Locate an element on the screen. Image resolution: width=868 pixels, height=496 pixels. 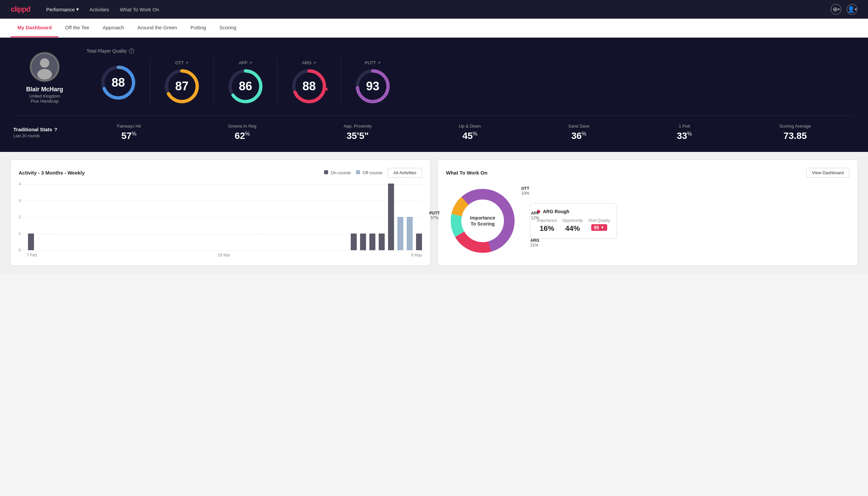
player-country: United Kingdom is located at coordinates (45, 96).